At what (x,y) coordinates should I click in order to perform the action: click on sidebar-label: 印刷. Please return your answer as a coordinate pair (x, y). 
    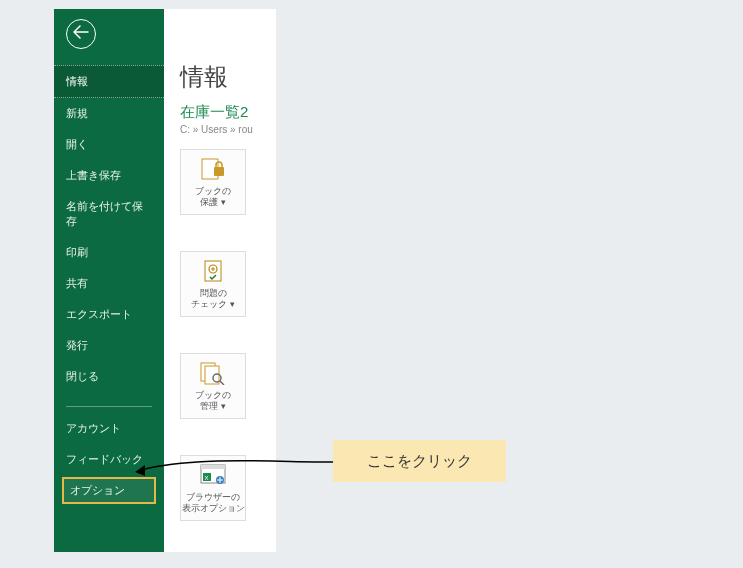
    Looking at the image, I should click on (77, 252).